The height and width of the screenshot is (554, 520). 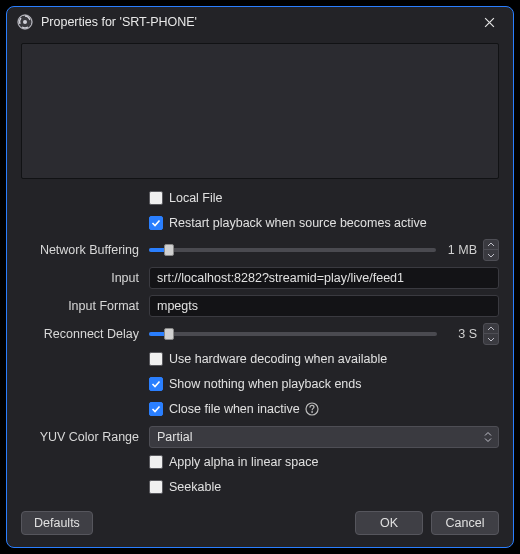 I want to click on ok-button: OK, so click(x=389, y=523).